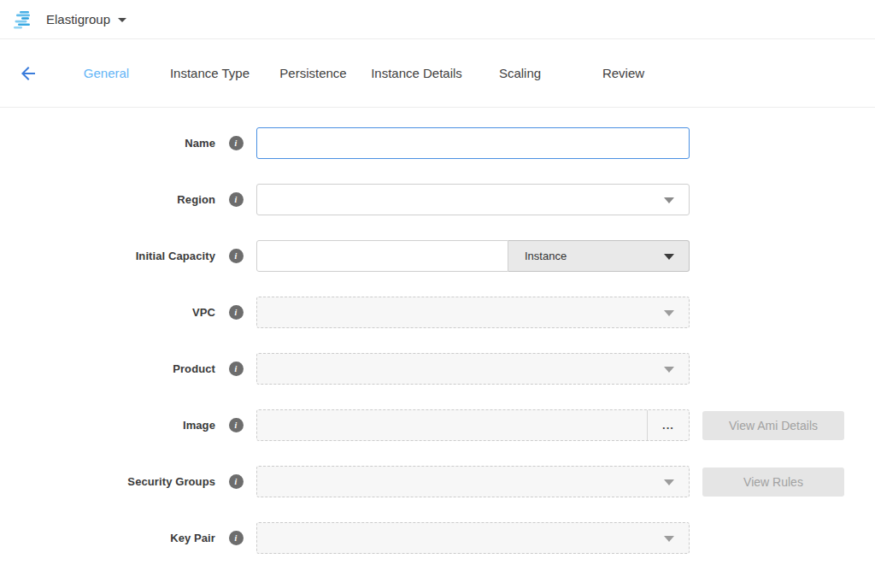  Describe the element at coordinates (473, 313) in the screenshot. I see `vpc-select` at that location.